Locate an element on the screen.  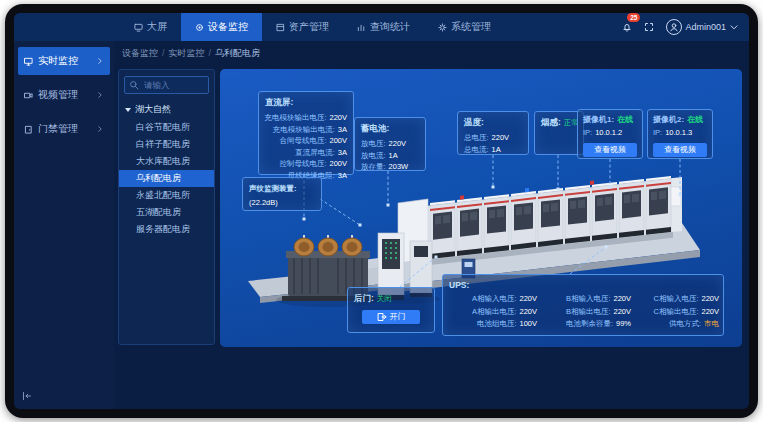
breadcrumb-item: 实时监控 is located at coordinates (187, 53).